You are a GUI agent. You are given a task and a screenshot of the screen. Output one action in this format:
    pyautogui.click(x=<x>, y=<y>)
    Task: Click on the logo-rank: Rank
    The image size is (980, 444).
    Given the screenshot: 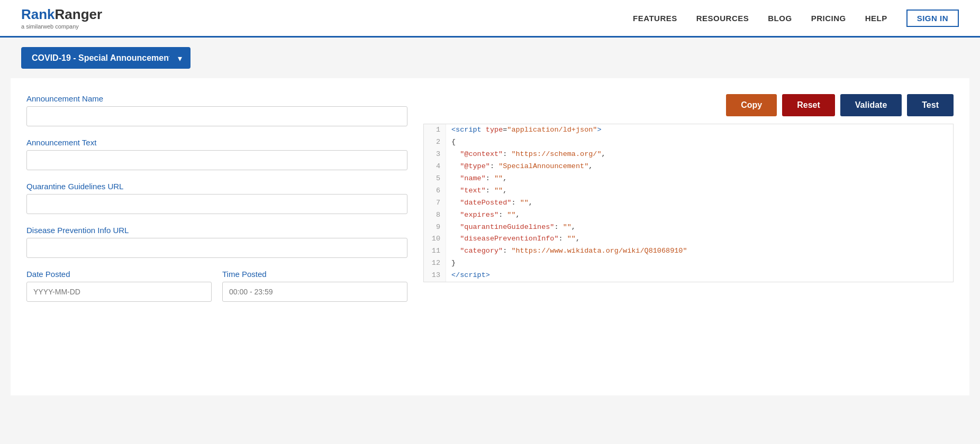 What is the action you would take?
    pyautogui.click(x=38, y=14)
    